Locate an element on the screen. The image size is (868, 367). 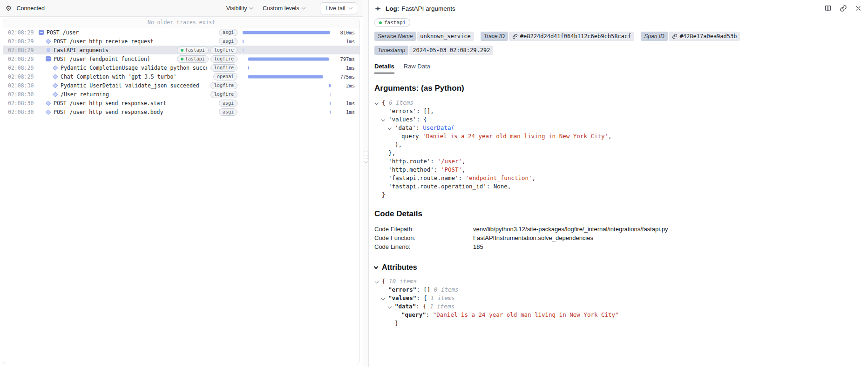
header-actions is located at coordinates (843, 8).